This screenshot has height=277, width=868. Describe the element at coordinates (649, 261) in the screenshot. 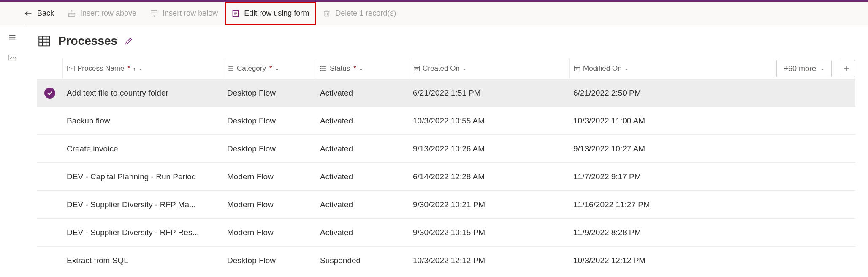

I see `cell-modified-on: 10/3/2022 12:12 PM` at that location.